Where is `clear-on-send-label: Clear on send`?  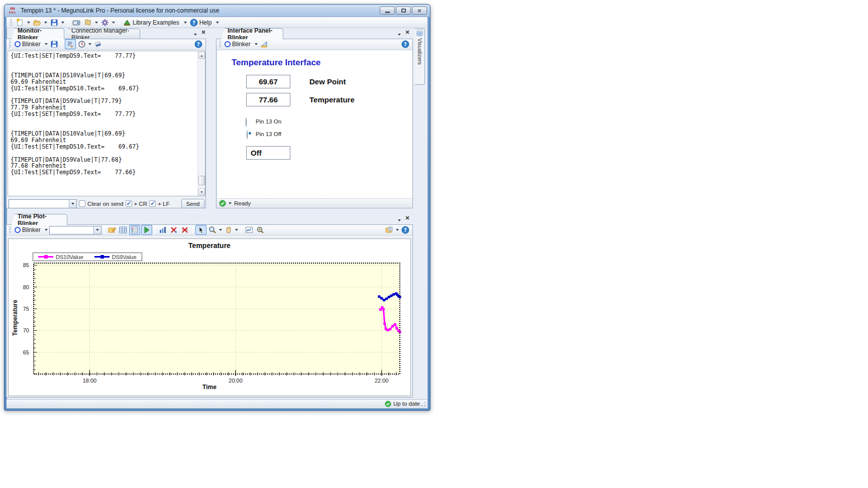 clear-on-send-label: Clear on send is located at coordinates (105, 204).